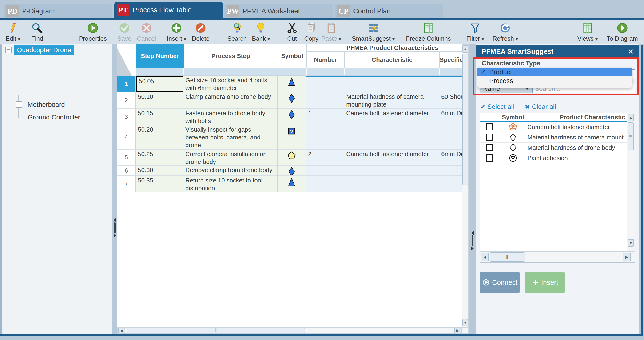  I want to click on toolbar-cut-button: Cut, so click(292, 32).